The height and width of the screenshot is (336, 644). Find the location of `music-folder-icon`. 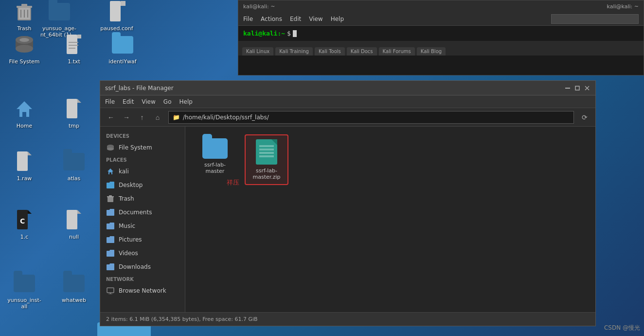

music-folder-icon is located at coordinates (110, 226).